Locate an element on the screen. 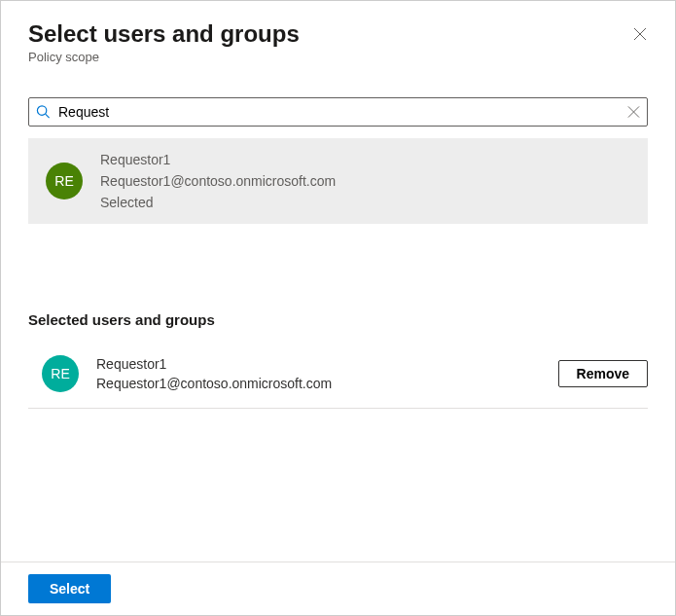  selected-item: RE Requestor1 Requestor1@contoso.onmicro… is located at coordinates (338, 380).